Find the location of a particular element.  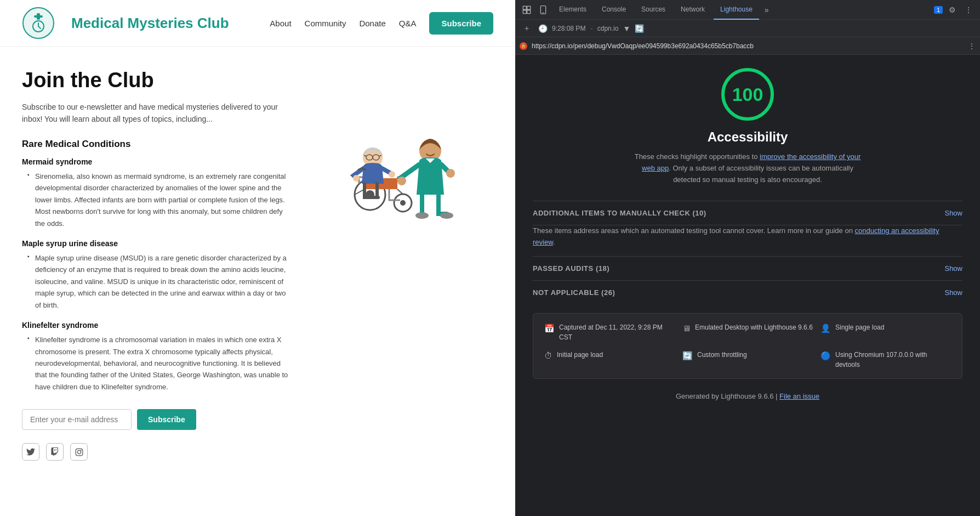

nav-subscribe-button: Subscribe is located at coordinates (461, 23).